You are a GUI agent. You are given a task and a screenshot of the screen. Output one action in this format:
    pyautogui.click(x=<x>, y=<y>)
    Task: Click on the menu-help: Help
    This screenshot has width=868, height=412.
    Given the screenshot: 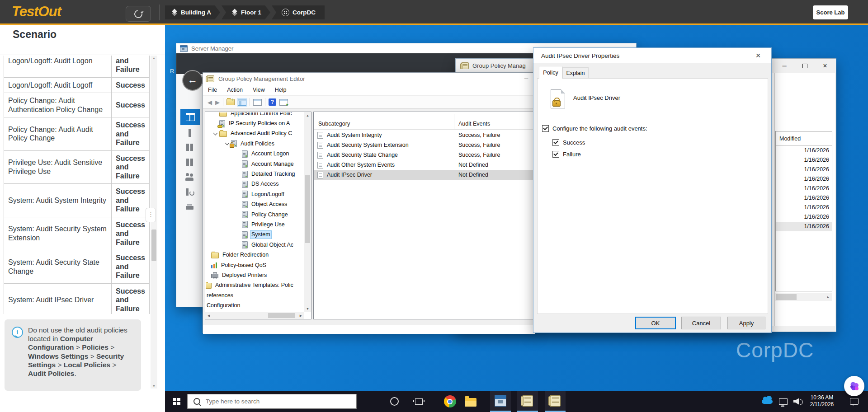 What is the action you would take?
    pyautogui.click(x=281, y=90)
    